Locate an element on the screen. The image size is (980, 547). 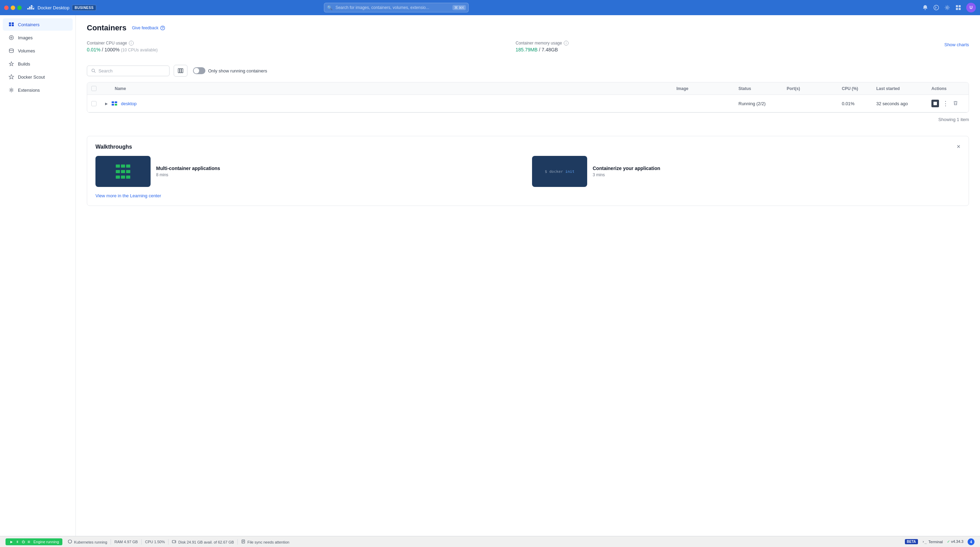
sidebar-item-label: Containers is located at coordinates (29, 25).